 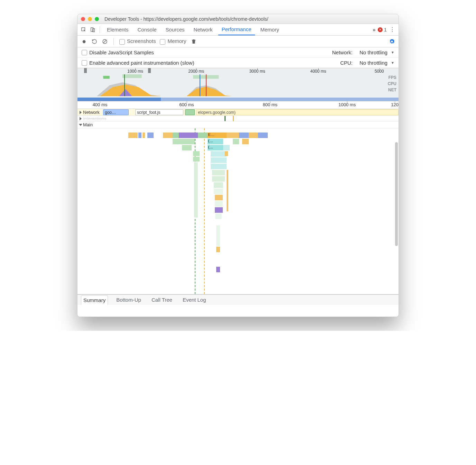 What do you see at coordinates (238, 99) in the screenshot?
I see `overview-net-bar` at bounding box center [238, 99].